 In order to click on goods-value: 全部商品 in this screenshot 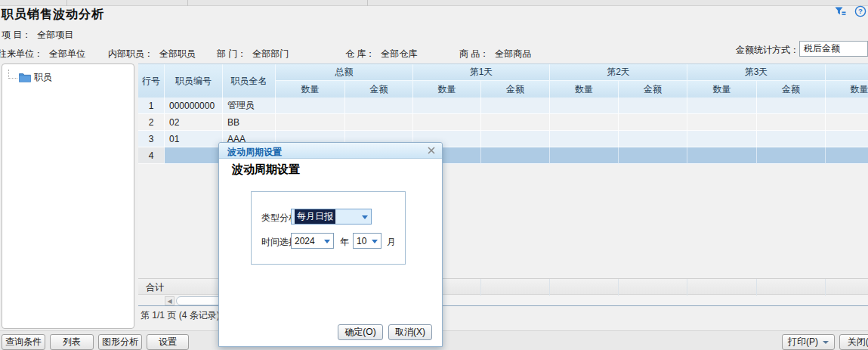, I will do `click(513, 54)`.